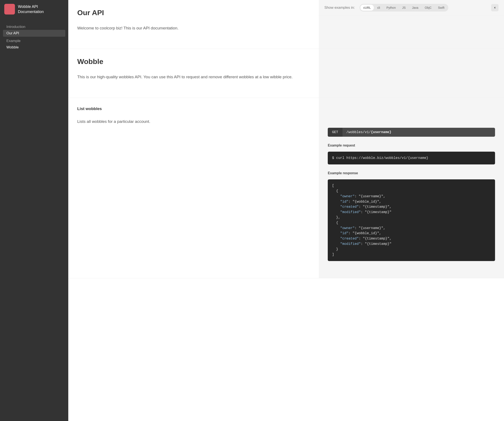 The width and height of the screenshot is (504, 421). What do you see at coordinates (359, 132) in the screenshot?
I see `api-path-prefix: /wobbles/v1/` at bounding box center [359, 132].